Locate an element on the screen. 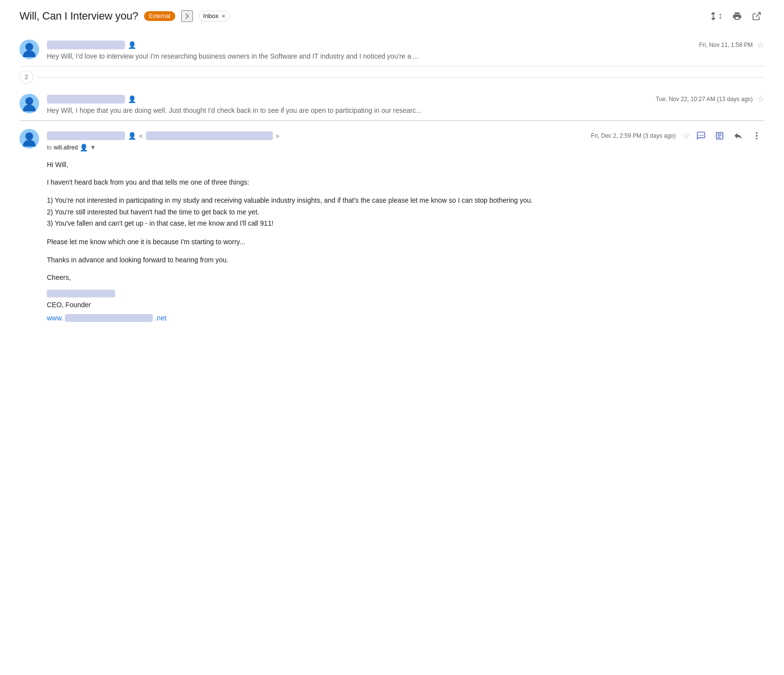 The image size is (784, 675). to-name: will.allred is located at coordinates (65, 148).